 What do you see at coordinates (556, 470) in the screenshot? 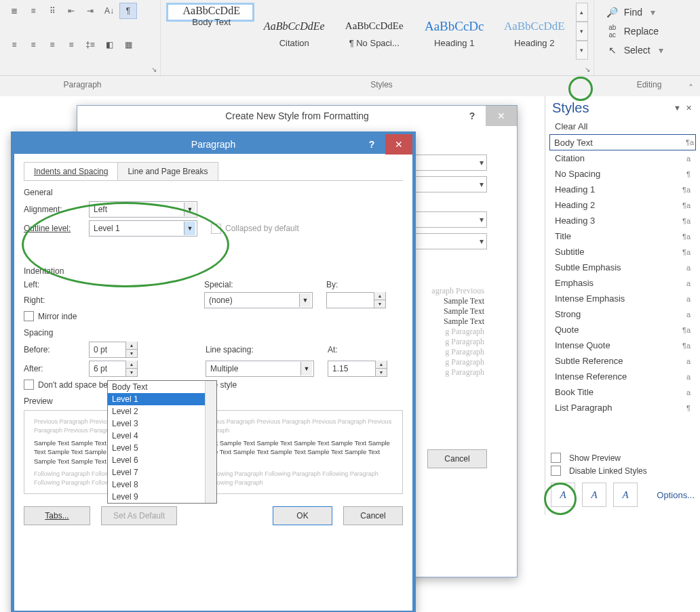
I see `disable-linked-checkbox` at bounding box center [556, 470].